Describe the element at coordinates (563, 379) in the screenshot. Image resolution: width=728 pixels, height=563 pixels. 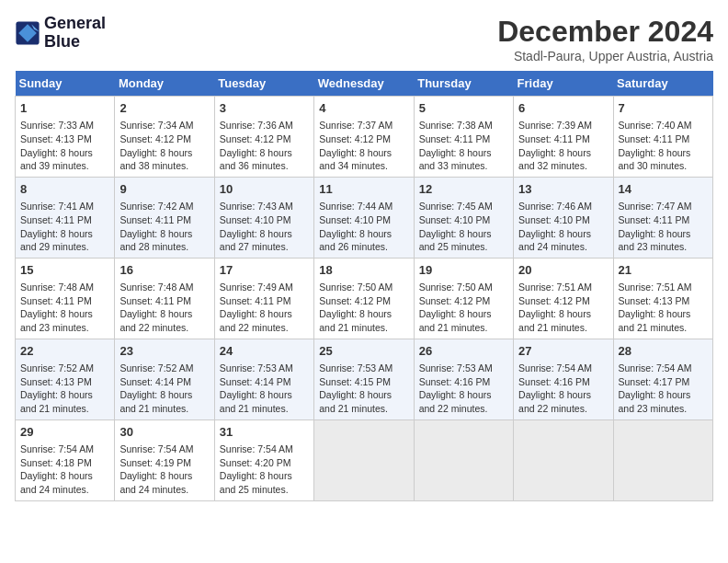
I see `calendar-cell: 27Sunrise: 7:54 AMSunset: 4:16 PMDayligh…` at that location.